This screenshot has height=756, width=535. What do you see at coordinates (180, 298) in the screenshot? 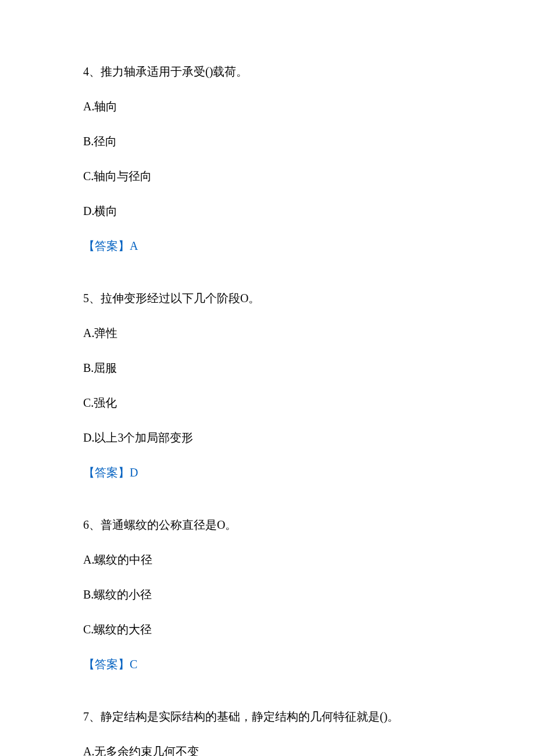
I see `question-stem: 拉伸变形经过以下几个阶段O。` at bounding box center [180, 298].